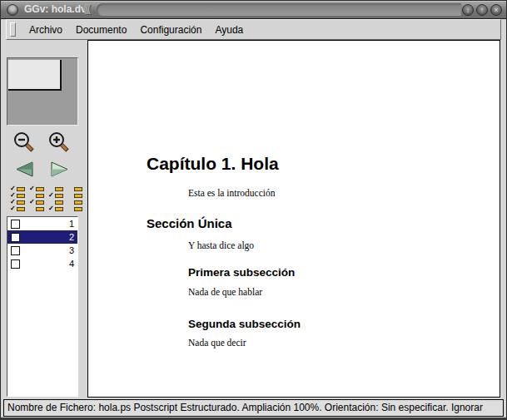  What do you see at coordinates (75, 199) in the screenshot?
I see `unmark-all-pages-button: ✓ ✓ ✓ ✓` at bounding box center [75, 199].